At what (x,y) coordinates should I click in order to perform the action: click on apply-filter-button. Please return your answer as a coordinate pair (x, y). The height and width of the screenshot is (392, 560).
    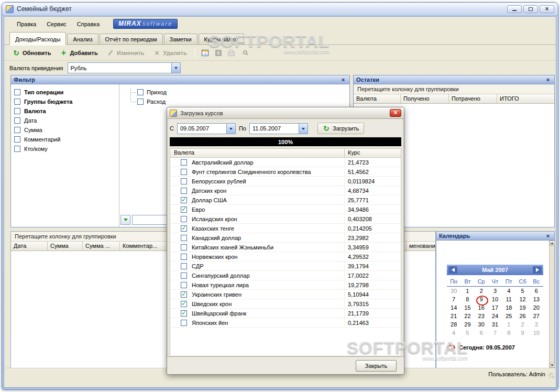
    Looking at the image, I should click on (126, 220).